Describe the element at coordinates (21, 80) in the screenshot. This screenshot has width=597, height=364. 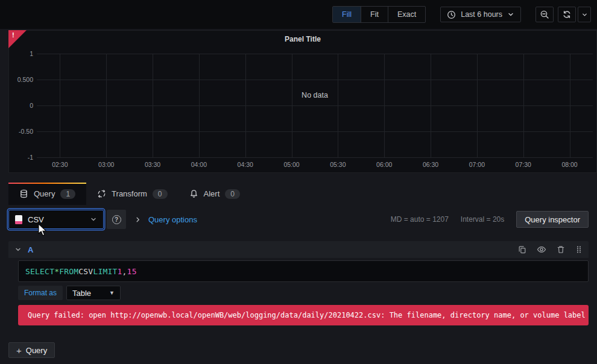
I see `y-axis-tick-label: 0.500` at that location.